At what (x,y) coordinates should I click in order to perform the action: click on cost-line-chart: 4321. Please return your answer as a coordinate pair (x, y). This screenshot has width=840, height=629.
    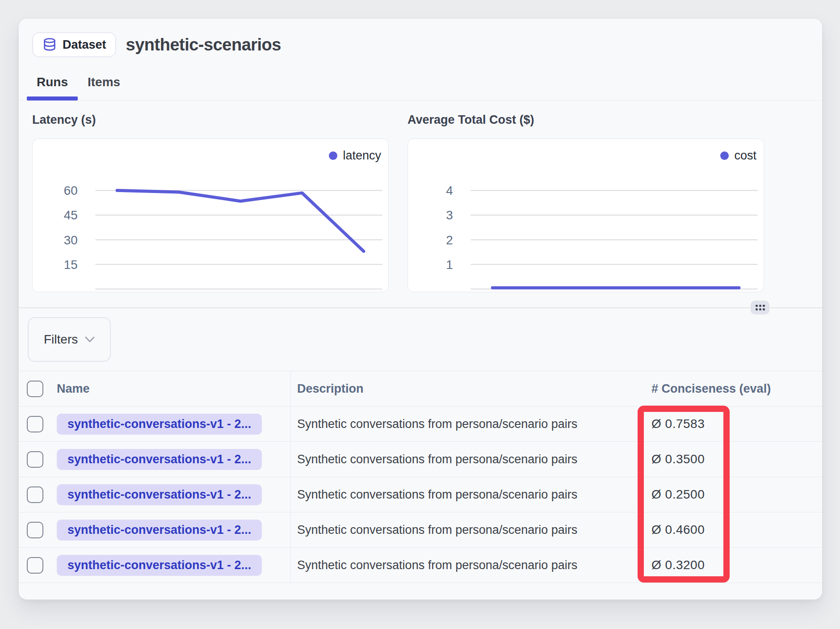
    Looking at the image, I should click on (586, 215).